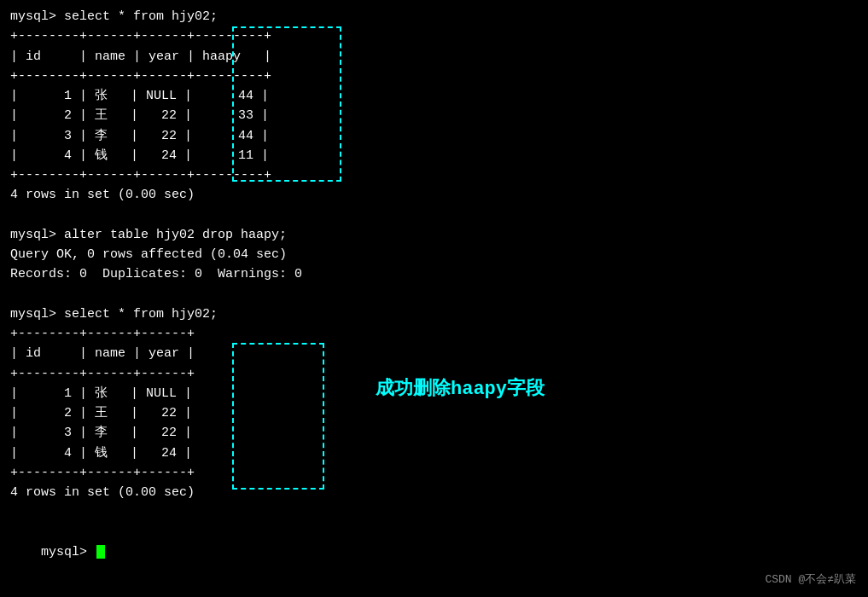 The height and width of the screenshot is (597, 868). I want to click on terminal-line: | 3 | 李 | 22 |, so click(434, 433).